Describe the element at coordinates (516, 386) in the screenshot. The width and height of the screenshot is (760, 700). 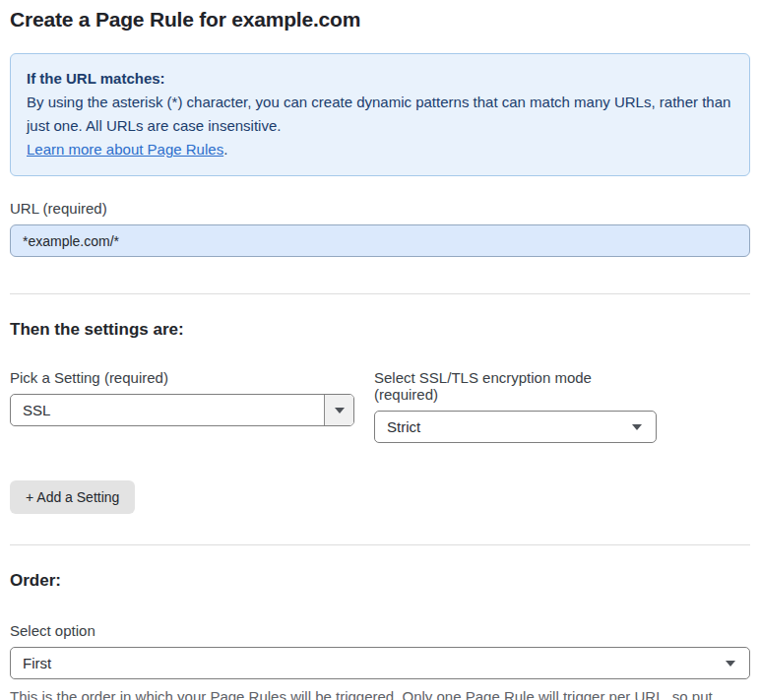
I see `ssl-mode-label: Select SSL/TLS encryption mode (required…` at that location.